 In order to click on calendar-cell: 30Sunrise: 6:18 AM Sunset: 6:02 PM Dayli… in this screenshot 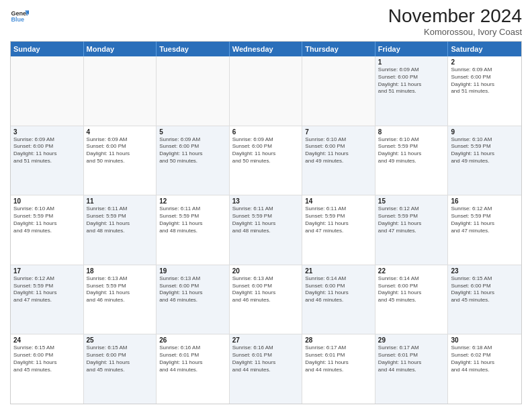, I will do `click(485, 369)`.